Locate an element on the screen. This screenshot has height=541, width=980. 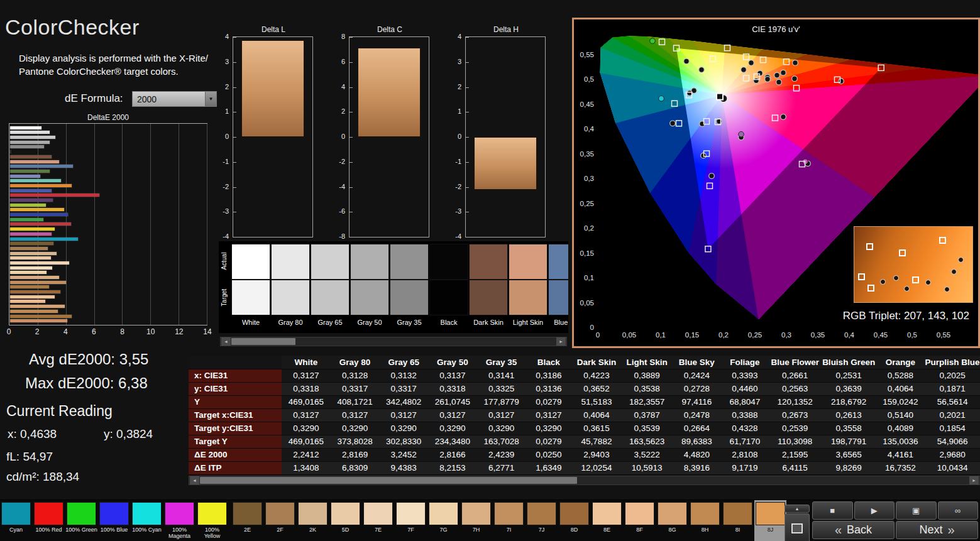
column-header: Blue Flower is located at coordinates (795, 362).